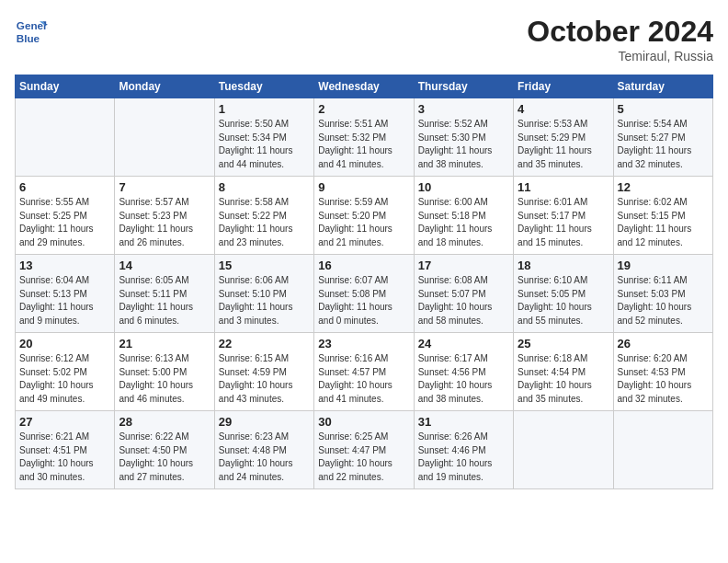  Describe the element at coordinates (364, 451) in the screenshot. I see `calendar-cell: 30Sunrise: 6:25 AM Sunset: 4:47 PM Dayli…` at that location.